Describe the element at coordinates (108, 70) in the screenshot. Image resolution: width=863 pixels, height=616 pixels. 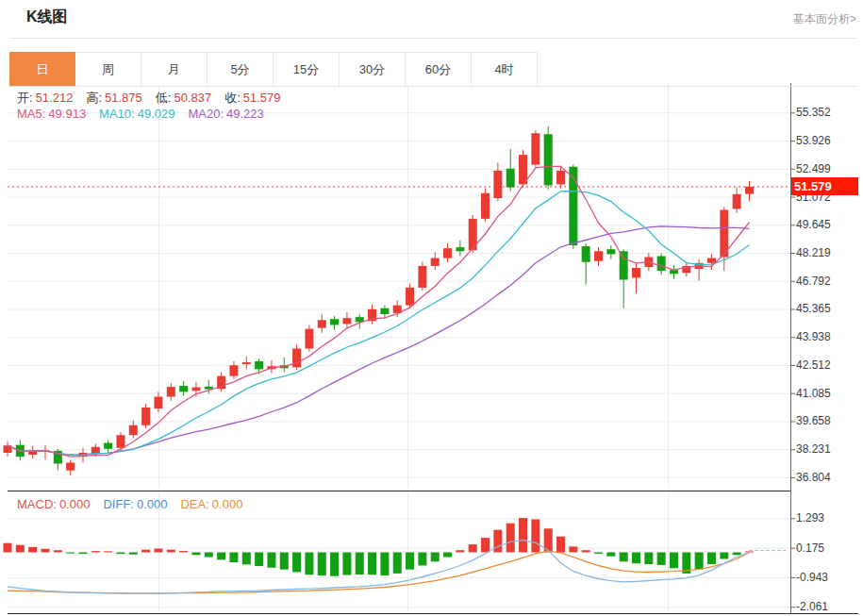
I see `tab-week: 周` at that location.